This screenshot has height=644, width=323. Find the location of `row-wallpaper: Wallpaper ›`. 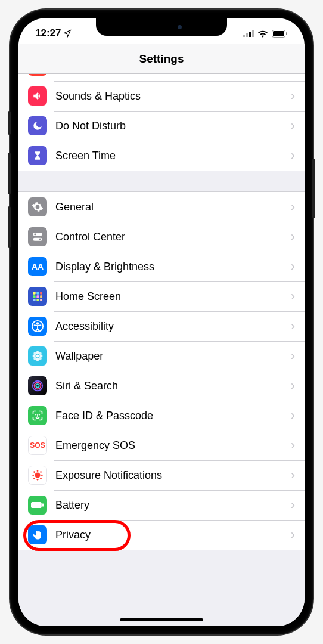

row-wallpaper: Wallpaper › is located at coordinates (162, 356).